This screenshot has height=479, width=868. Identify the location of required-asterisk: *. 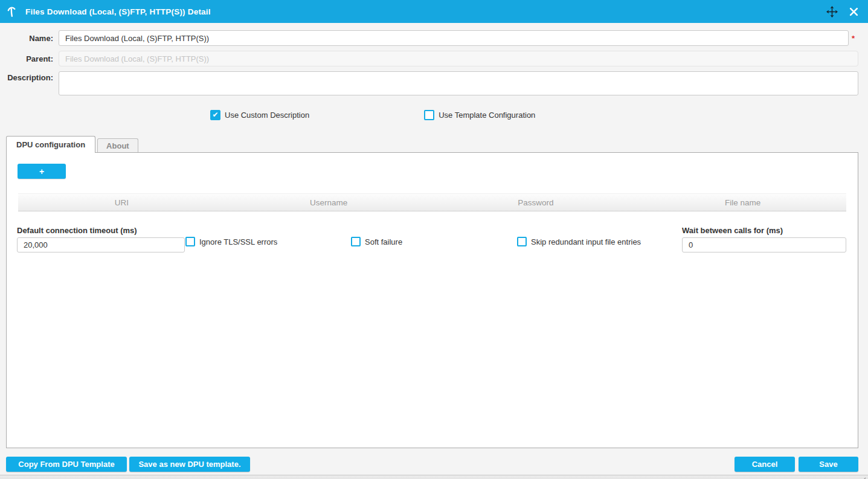
(853, 39).